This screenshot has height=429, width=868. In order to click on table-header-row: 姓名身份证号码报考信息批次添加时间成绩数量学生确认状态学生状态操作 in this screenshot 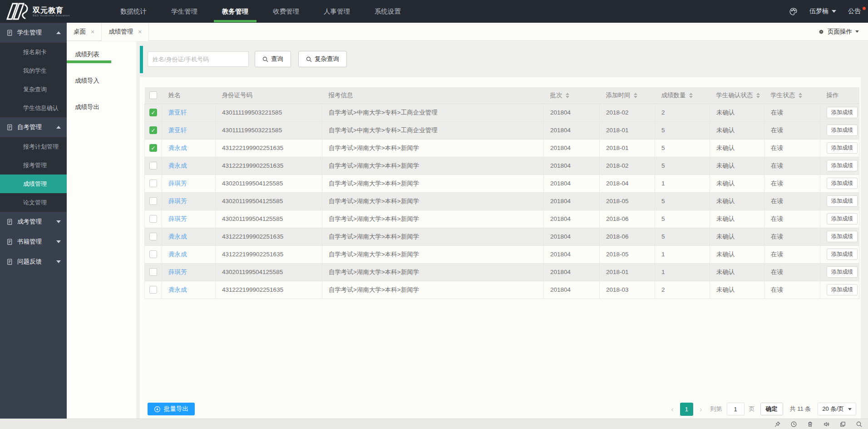, I will do `click(502, 95)`.